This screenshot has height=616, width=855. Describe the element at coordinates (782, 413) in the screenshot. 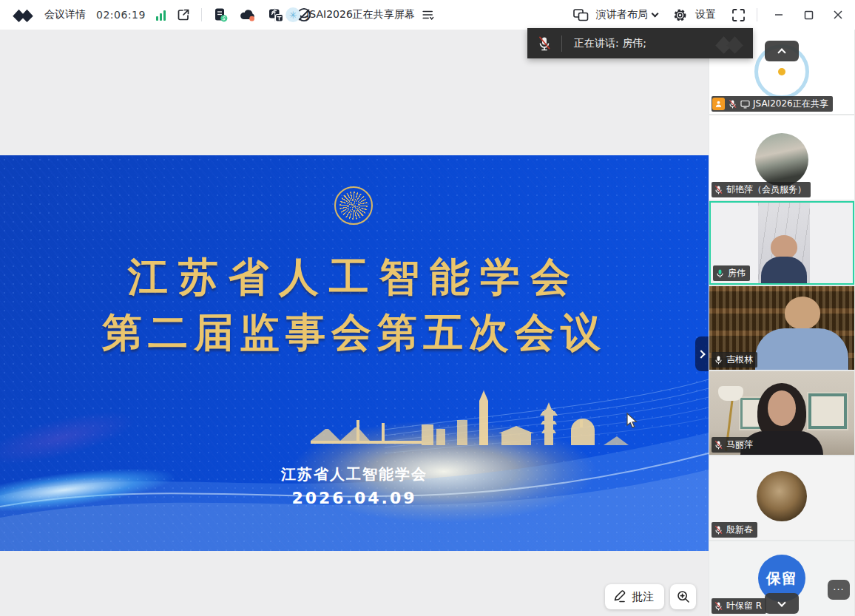

I see `participant-tile-maliping: 马丽萍` at that location.